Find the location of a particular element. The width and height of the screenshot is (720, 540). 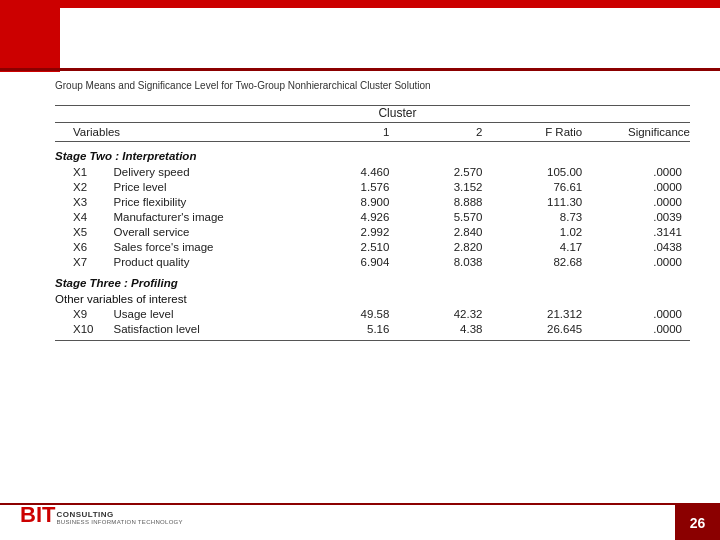

cluster2-value: 2.820 is located at coordinates (444, 246).